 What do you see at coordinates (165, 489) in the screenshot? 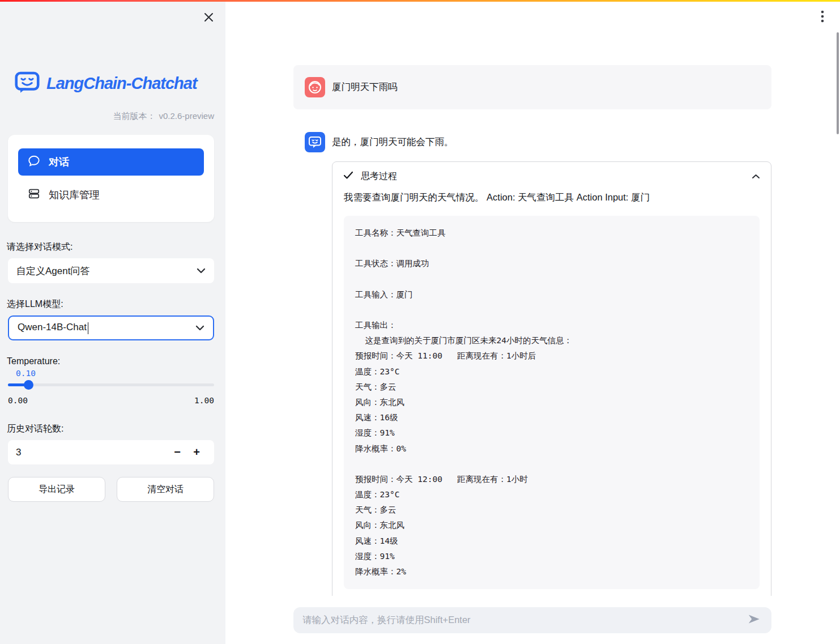
I see `clear-dialogue-button: 清空对话` at bounding box center [165, 489].